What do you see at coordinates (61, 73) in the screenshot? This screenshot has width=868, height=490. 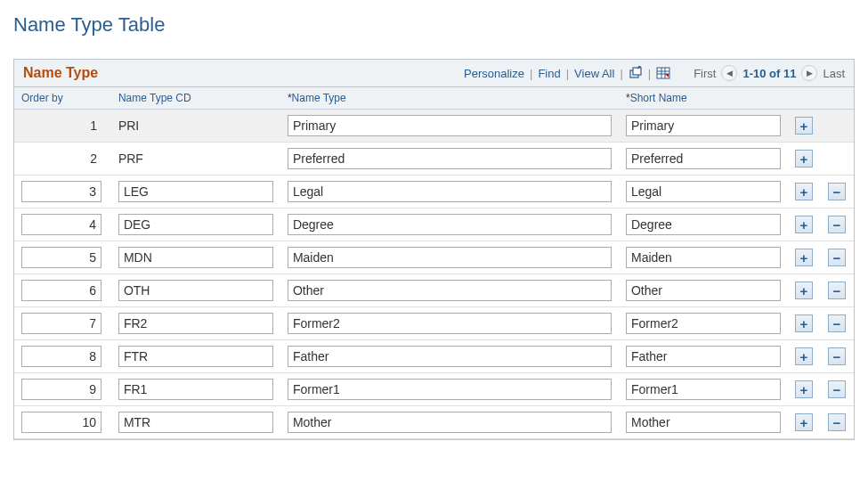 I see `grid-title: Name Type` at bounding box center [61, 73].